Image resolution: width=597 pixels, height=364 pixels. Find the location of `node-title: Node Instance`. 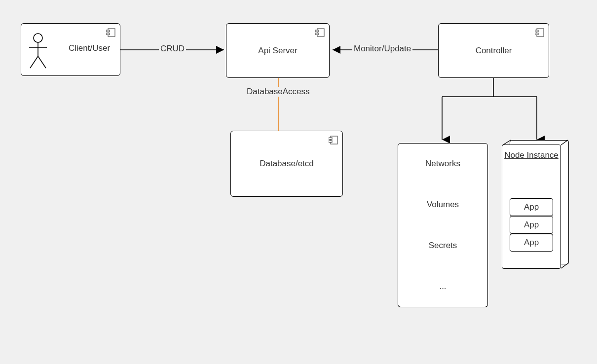

node-title: Node Instance is located at coordinates (531, 155).